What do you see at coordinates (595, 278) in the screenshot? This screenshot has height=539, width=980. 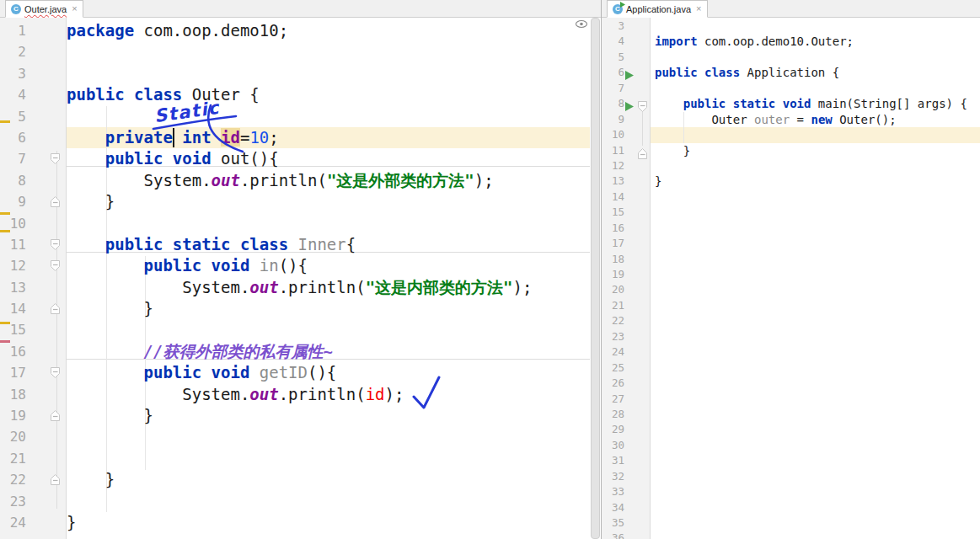 I see `left-scrollbar` at bounding box center [595, 278].